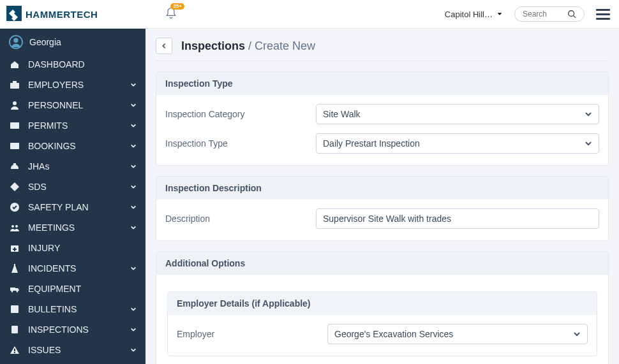 The height and width of the screenshot is (364, 619). Describe the element at coordinates (75, 228) in the screenshot. I see `sidebar-item-label: MEETINGS` at that location.